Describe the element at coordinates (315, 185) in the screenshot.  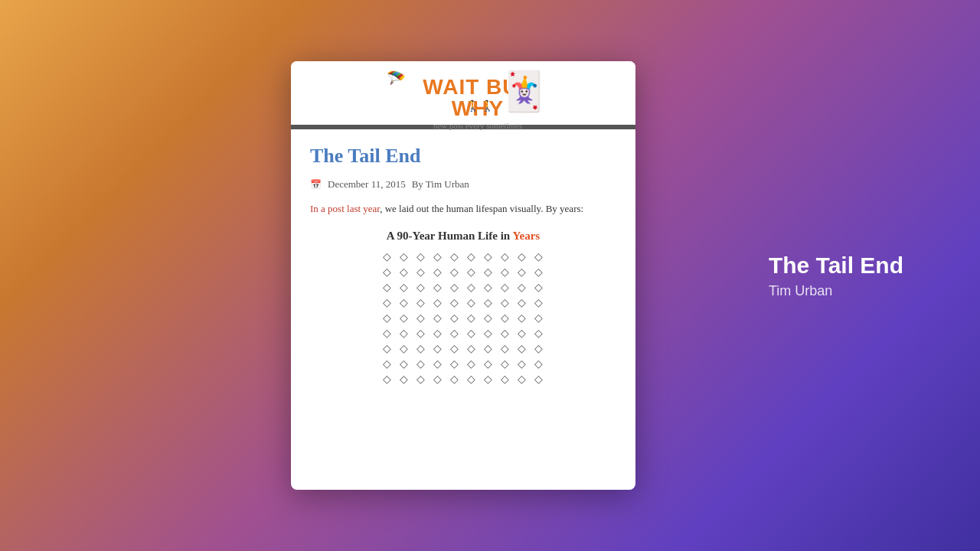
I see `calendar-icon: 📅` at that location.